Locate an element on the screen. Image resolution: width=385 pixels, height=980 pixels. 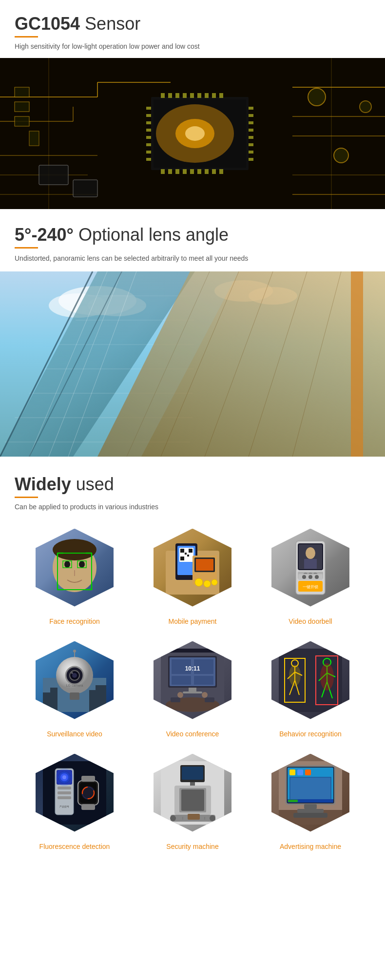
advertising-machine-item: Advertising machine is located at coordinates (310, 799).